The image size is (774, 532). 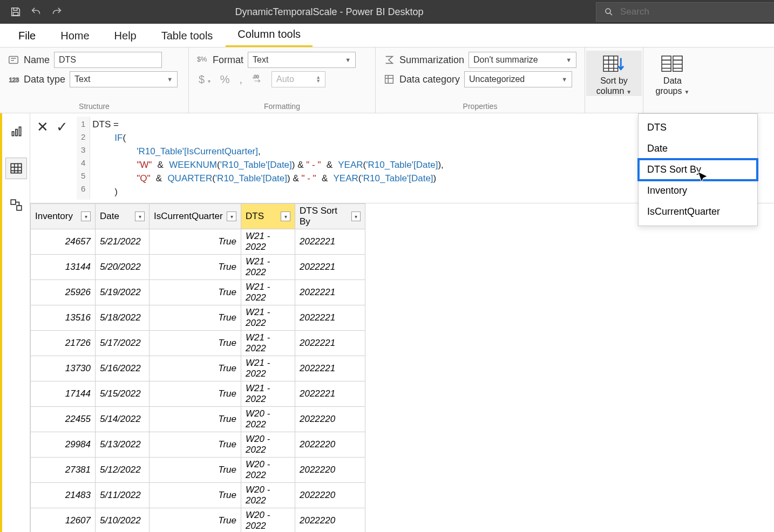 What do you see at coordinates (205, 80) in the screenshot?
I see `currency-icon: $ ▾` at bounding box center [205, 80].